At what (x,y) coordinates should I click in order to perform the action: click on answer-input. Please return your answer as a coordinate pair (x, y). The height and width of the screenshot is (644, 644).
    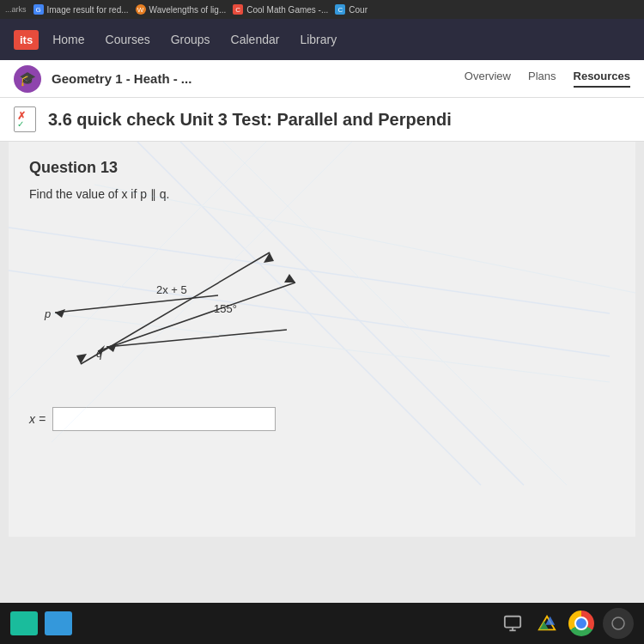
    Looking at the image, I should click on (164, 419).